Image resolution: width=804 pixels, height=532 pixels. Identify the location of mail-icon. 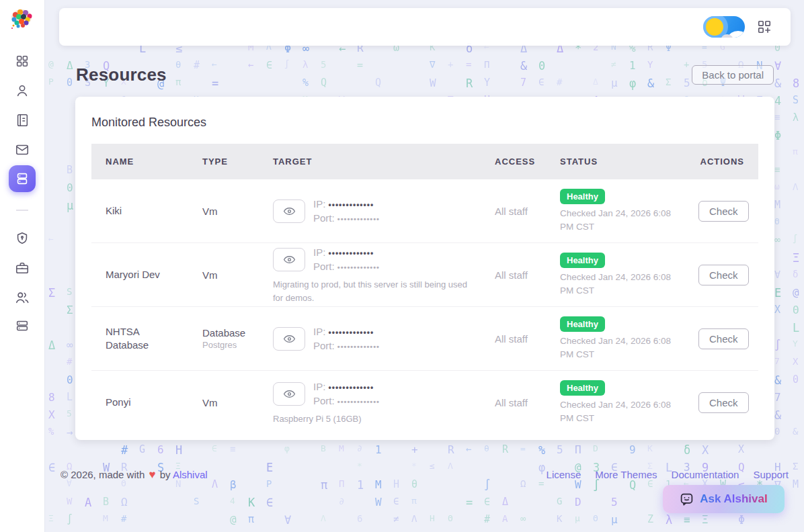
(22, 150).